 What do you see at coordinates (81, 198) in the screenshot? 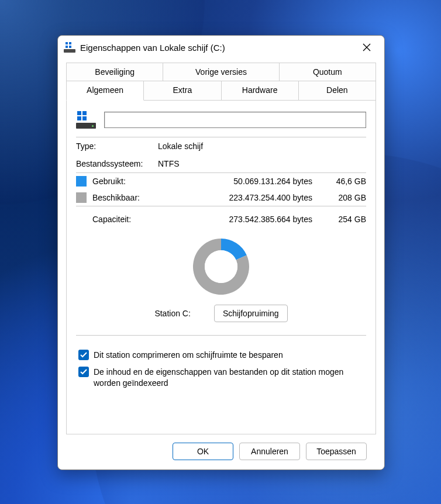
I see `free-swatch-icon` at bounding box center [81, 198].